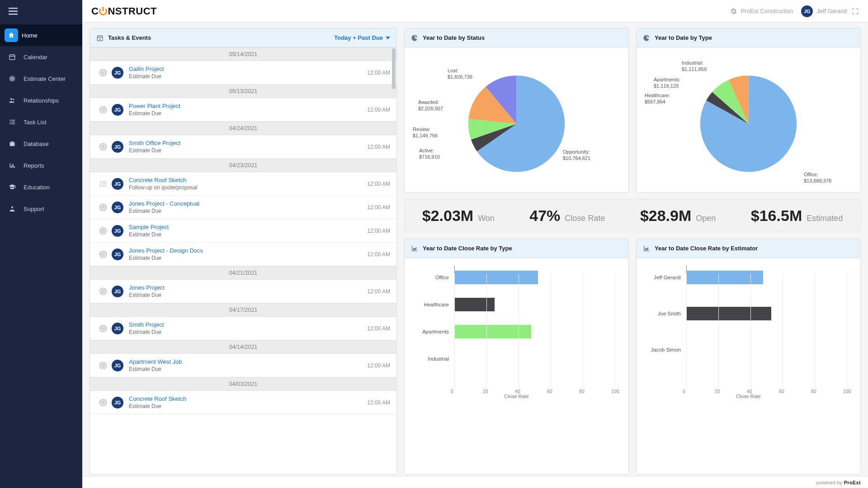 This screenshot has height=488, width=868. What do you see at coordinates (248, 250) in the screenshot?
I see `task-title: Jones Project - Design Docs` at bounding box center [248, 250].